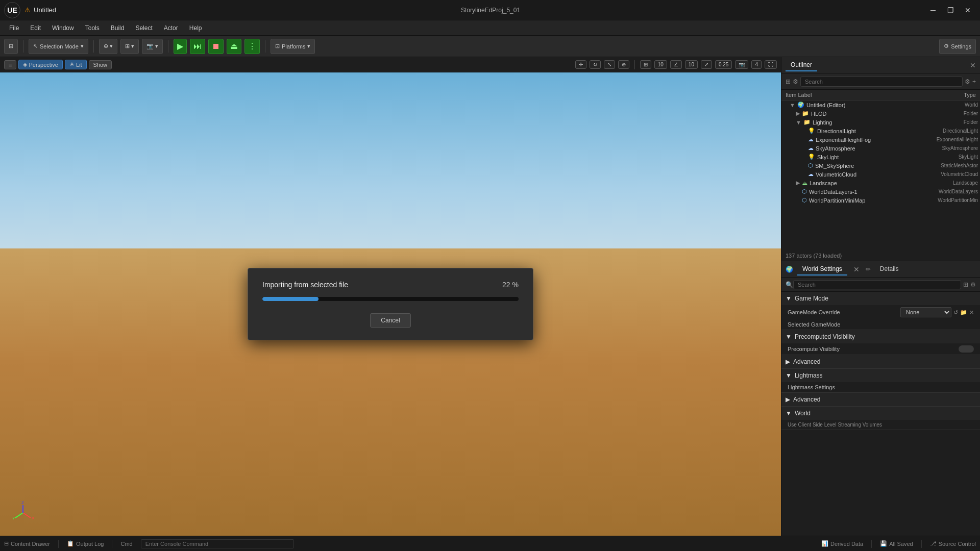 The width and height of the screenshot is (980, 551). What do you see at coordinates (801, 65) in the screenshot?
I see `outliner-tab: Outliner` at bounding box center [801, 65].